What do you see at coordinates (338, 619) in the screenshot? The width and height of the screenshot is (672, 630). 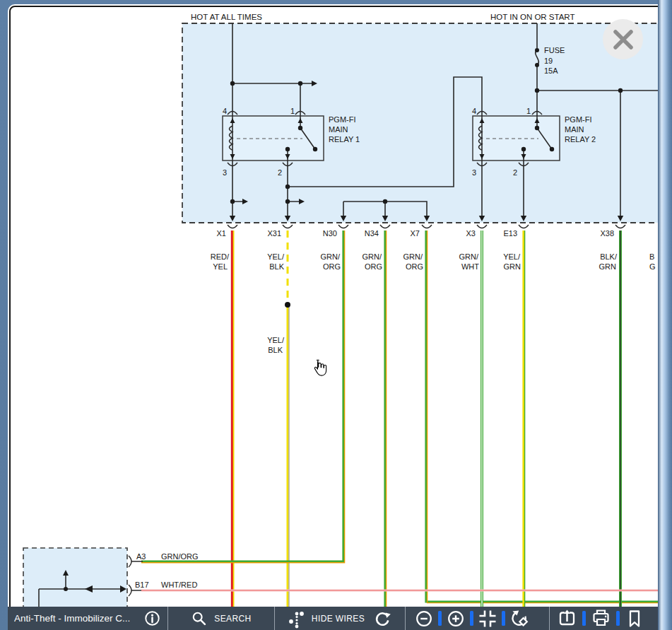 I see `hide-wires-label: HIDE WIRES` at bounding box center [338, 619].